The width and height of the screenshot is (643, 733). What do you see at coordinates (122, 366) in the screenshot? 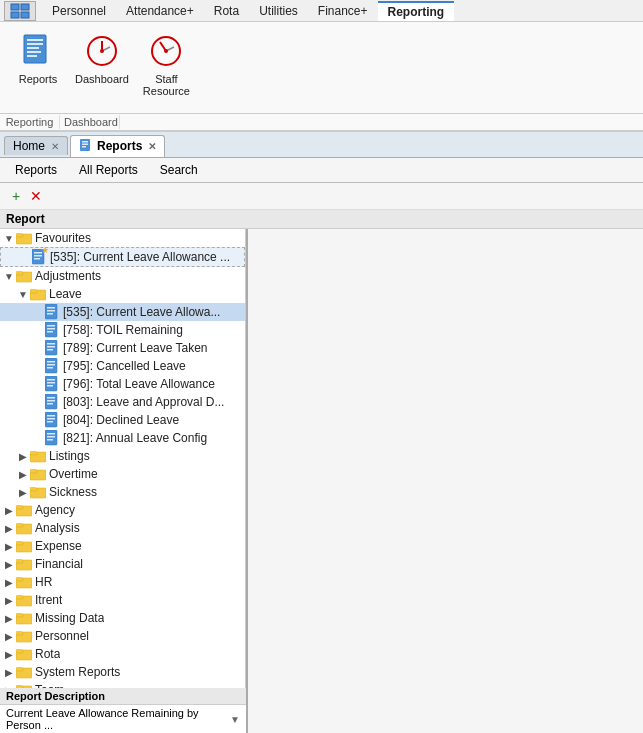
I see `tree-node-r795: [795]: Cancelled Leave` at bounding box center [122, 366].